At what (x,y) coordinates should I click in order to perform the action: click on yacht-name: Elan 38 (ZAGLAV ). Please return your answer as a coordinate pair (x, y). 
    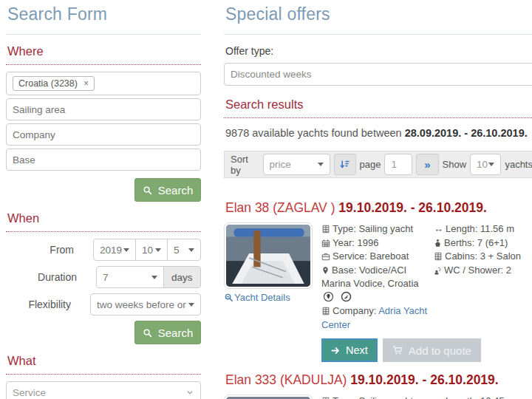
    Looking at the image, I should click on (282, 208).